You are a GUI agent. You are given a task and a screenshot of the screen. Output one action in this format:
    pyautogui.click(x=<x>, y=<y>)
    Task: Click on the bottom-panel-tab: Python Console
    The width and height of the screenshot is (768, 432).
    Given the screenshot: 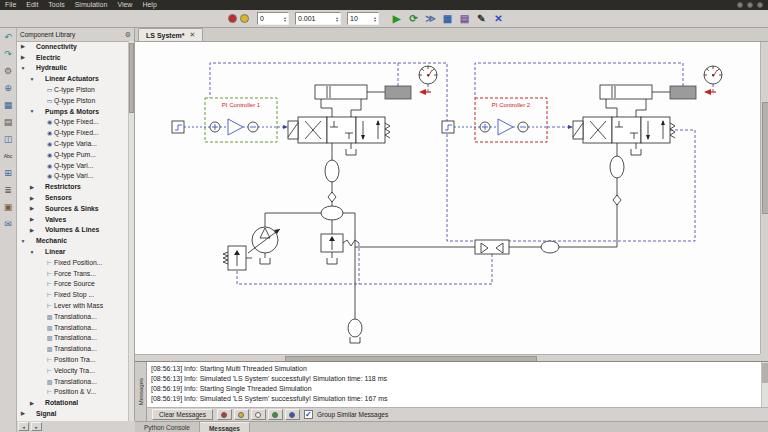 What is the action you would take?
    pyautogui.click(x=168, y=427)
    